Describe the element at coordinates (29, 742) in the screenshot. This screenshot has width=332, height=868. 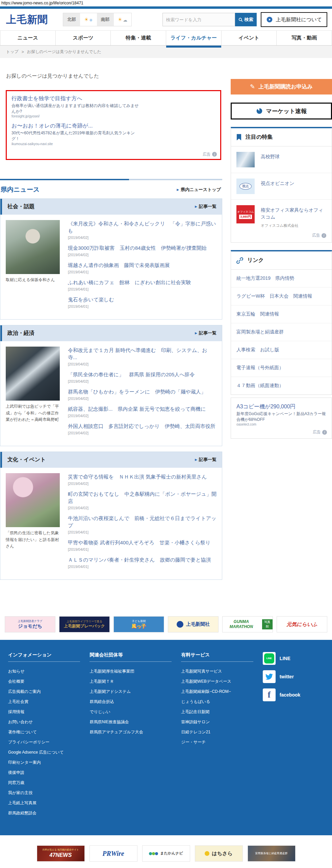
I see `footer-link: プライバシーポリシー` at that location.